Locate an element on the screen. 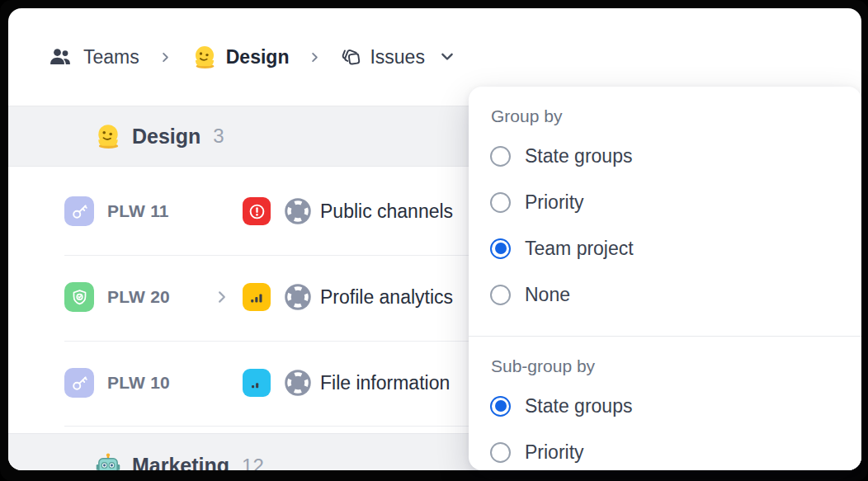  teams-people-icon is located at coordinates (60, 57).